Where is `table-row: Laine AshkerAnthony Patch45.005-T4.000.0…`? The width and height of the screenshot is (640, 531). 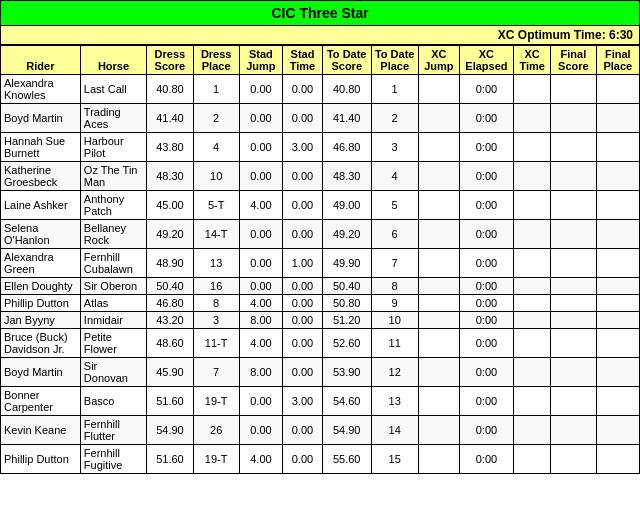
table-row: Laine AshkerAnthony Patch45.005-T4.000.0… is located at coordinates (320, 206).